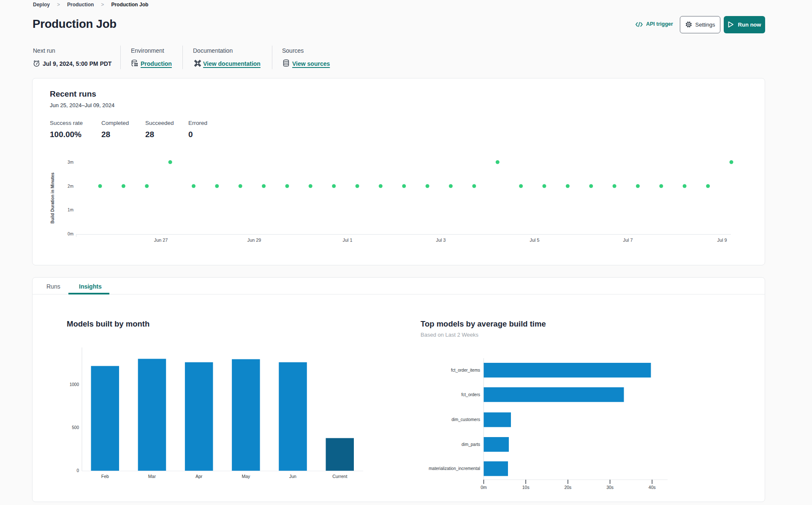  I want to click on svg-text: 30s, so click(610, 487).